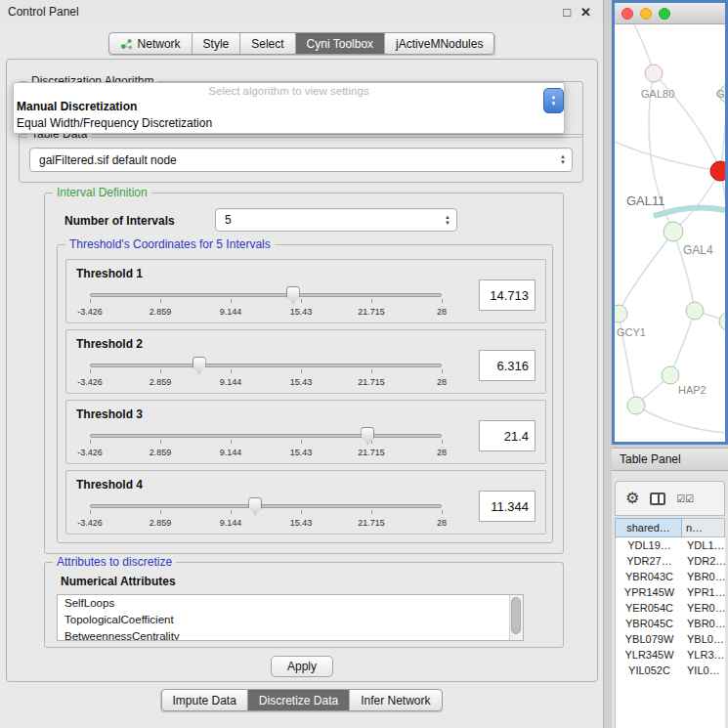 This screenshot has width=728, height=728. I want to click on table-panel: ⚙ ☑☑ shared…n… YDL19…YDL1…YDR27…YDR2…YBR…, so click(670, 600).